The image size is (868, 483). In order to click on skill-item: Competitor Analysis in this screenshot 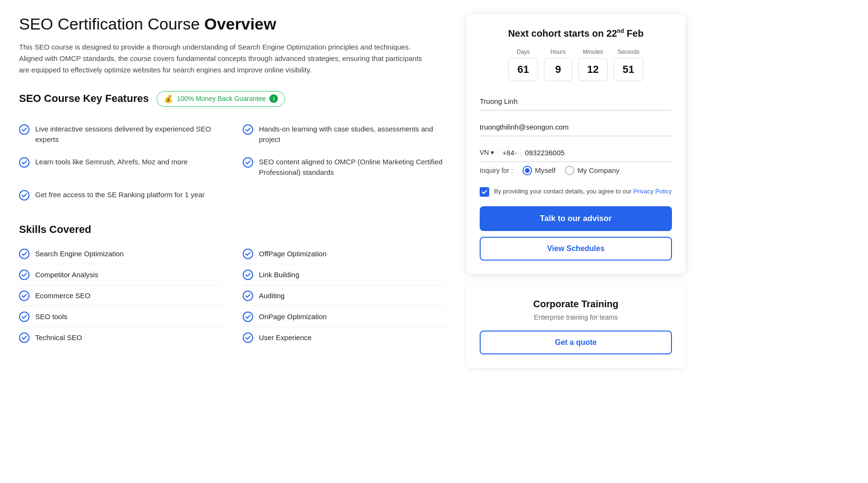, I will do `click(121, 275)`.